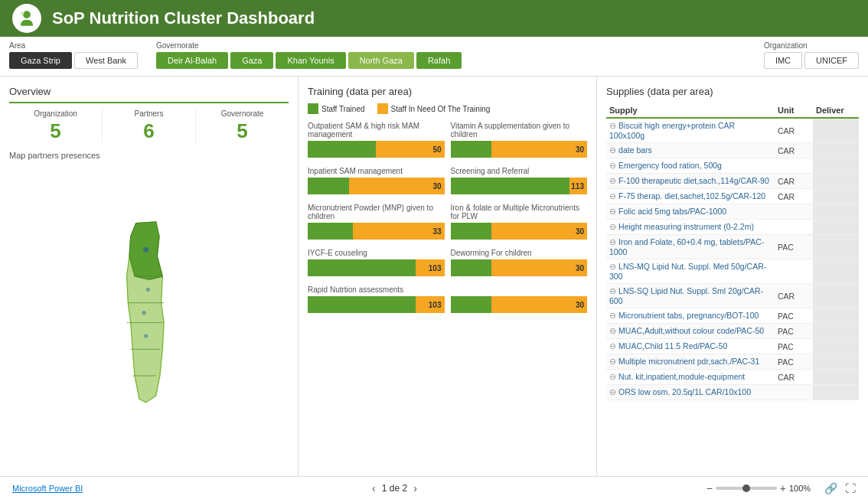 The height and width of the screenshot is (499, 868). What do you see at coordinates (73, 55) in the screenshot?
I see `area-filter-group: Area Gaza Strip West Bank` at bounding box center [73, 55].